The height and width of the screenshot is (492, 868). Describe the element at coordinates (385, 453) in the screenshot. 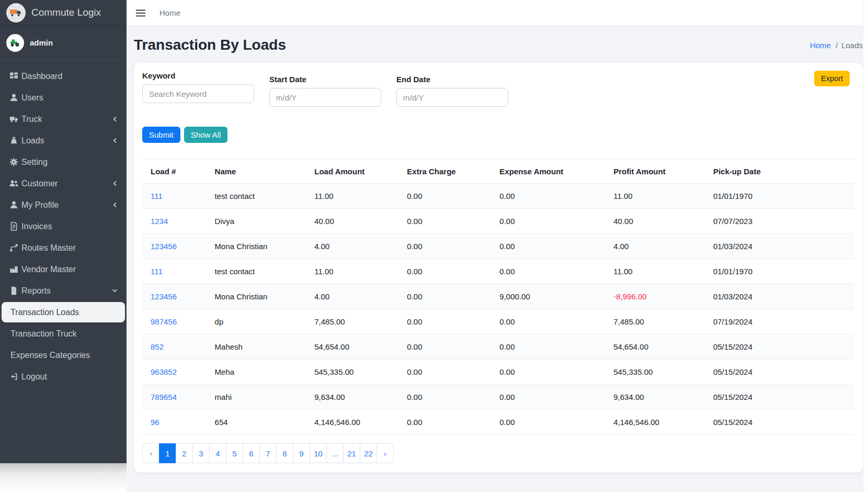

I see `pagination-next: ›` at that location.